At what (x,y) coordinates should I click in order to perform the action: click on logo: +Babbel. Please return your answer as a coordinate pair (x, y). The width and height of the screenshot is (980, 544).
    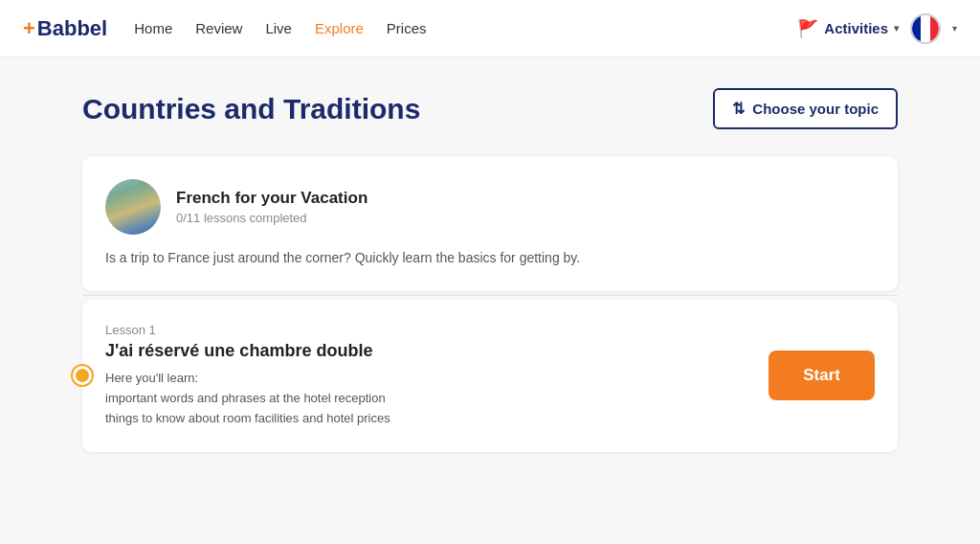
    Looking at the image, I should click on (65, 29).